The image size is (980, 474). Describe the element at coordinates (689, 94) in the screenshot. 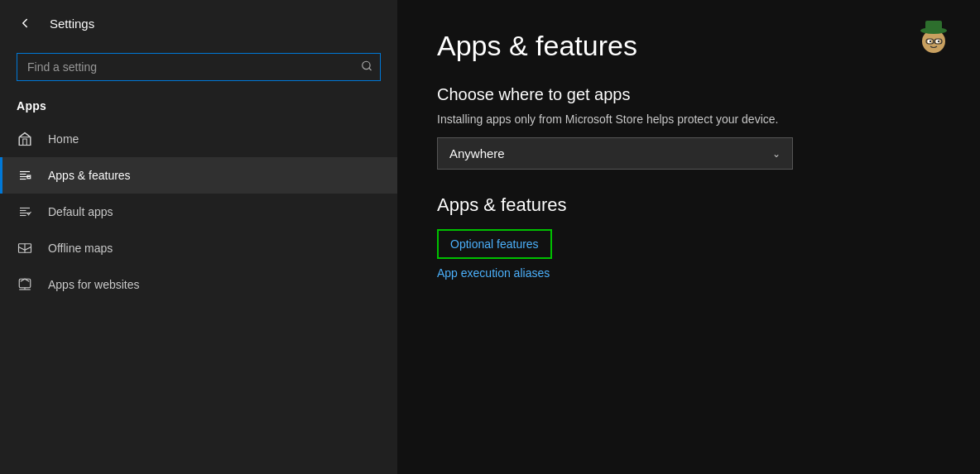

I see `choose-heading: Choose where to get apps` at that location.